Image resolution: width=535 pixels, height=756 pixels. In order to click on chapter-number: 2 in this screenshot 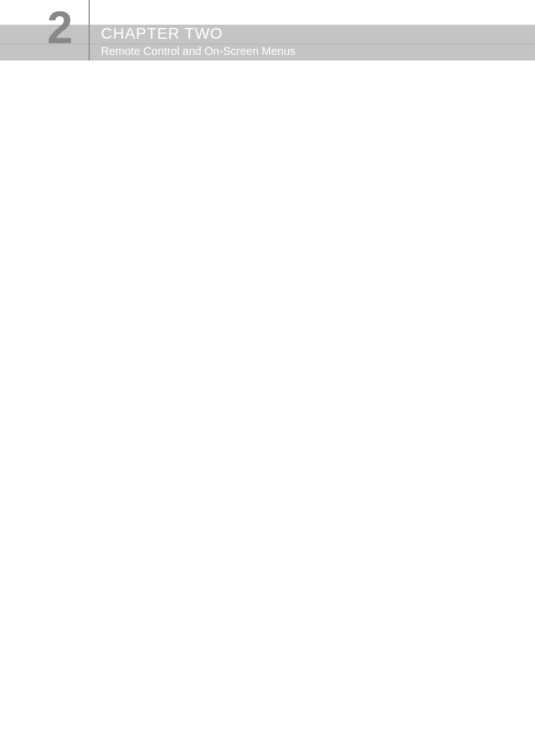, I will do `click(60, 27)`.